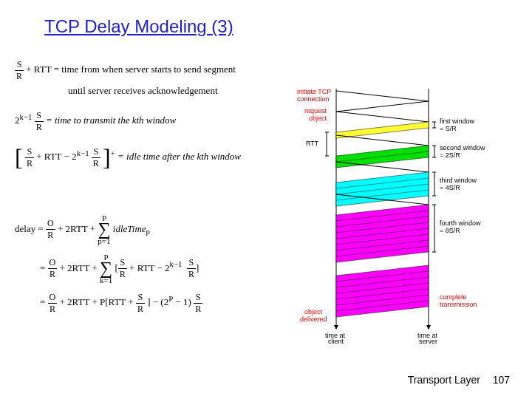  I want to click on label-delivered: object, so click(313, 312).